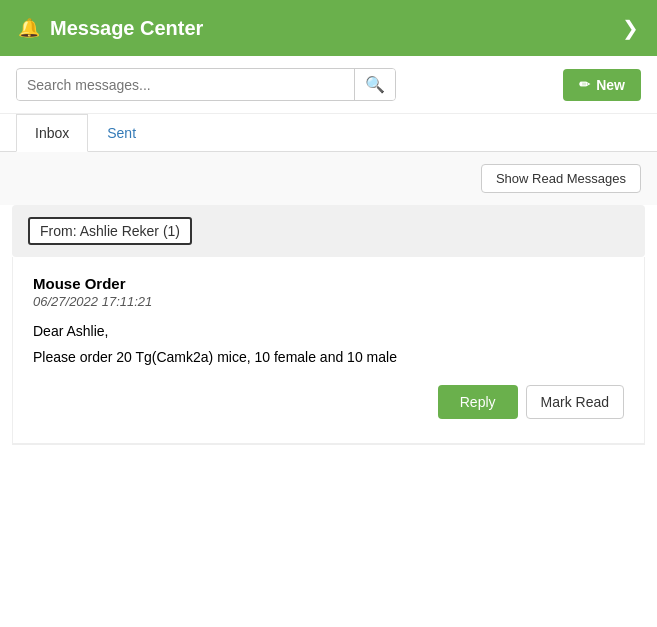 The height and width of the screenshot is (627, 657). Describe the element at coordinates (478, 402) in the screenshot. I see `reply-button: Reply` at that location.